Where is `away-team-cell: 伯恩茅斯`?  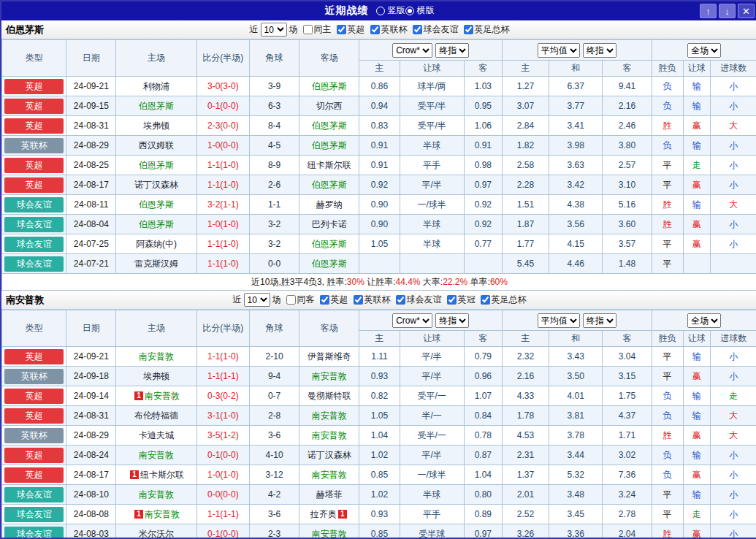
away-team-cell: 伯恩茅斯 is located at coordinates (329, 146).